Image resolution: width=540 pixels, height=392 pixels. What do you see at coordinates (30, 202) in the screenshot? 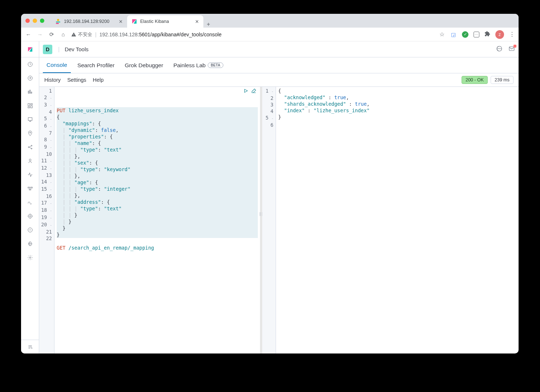
I see `uptime-icon` at bounding box center [30, 202].